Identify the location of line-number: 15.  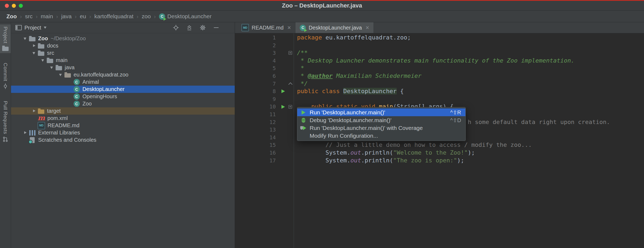
(257, 145).